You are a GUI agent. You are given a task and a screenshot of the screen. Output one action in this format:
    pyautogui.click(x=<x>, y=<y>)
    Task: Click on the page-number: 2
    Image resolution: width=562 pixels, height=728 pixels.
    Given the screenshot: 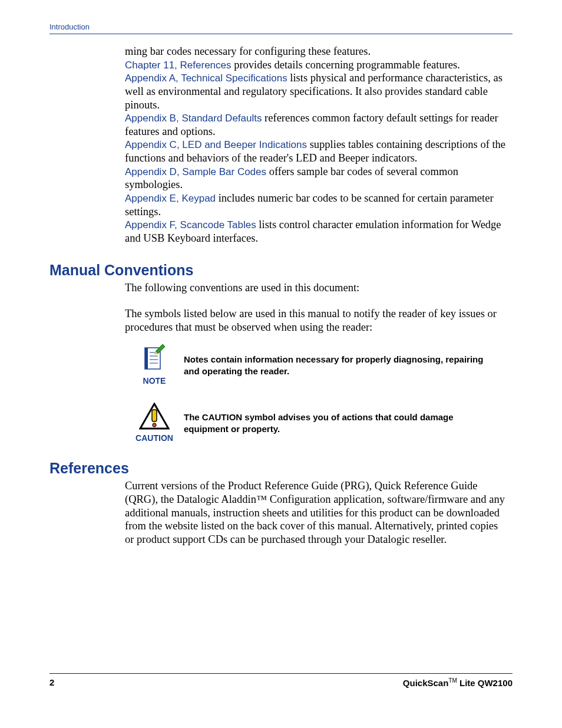 What is the action you would take?
    pyautogui.click(x=52, y=683)
    